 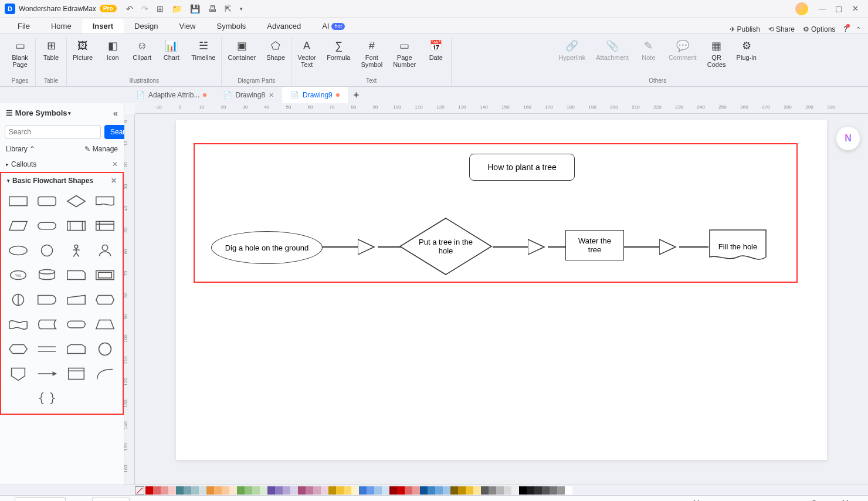 What do you see at coordinates (105, 374) in the screenshot?
I see `shape-arc` at bounding box center [105, 374].